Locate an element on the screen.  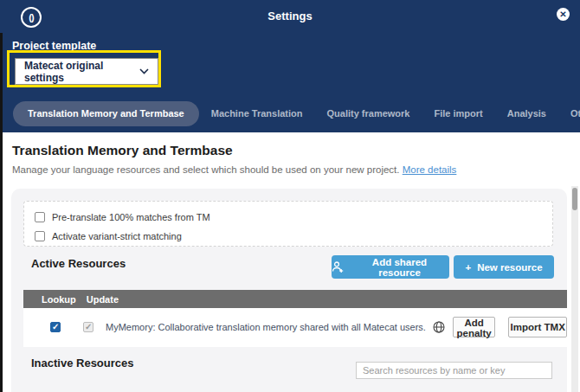
person-plus-icon is located at coordinates (338, 267).